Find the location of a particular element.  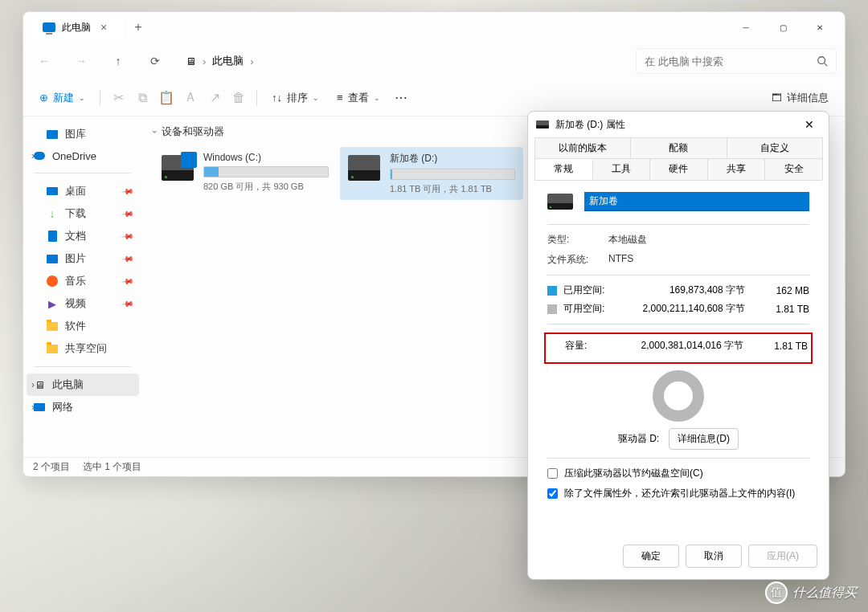

type-value: 本地磁盘 is located at coordinates (709, 239).